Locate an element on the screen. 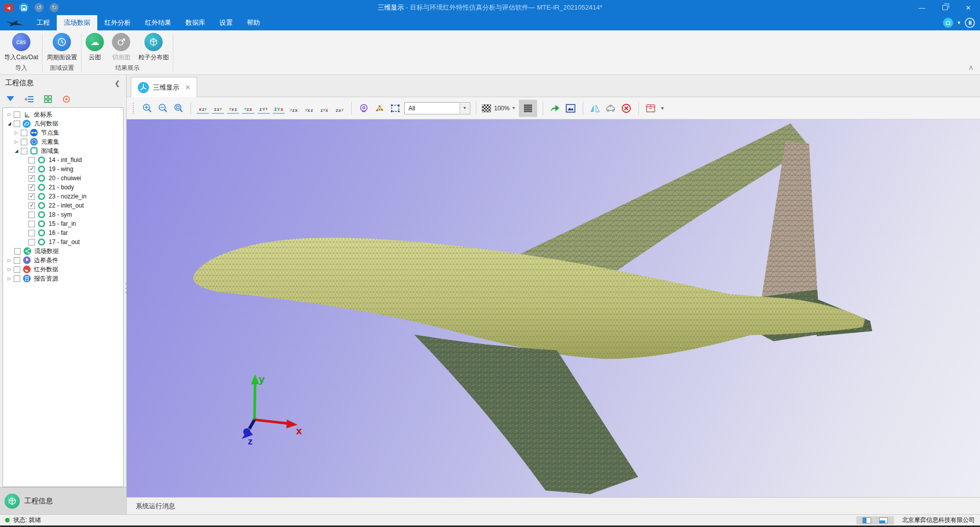 Image resolution: width=980 pixels, height=527 pixels. close-button: ✕ is located at coordinates (968, 8).